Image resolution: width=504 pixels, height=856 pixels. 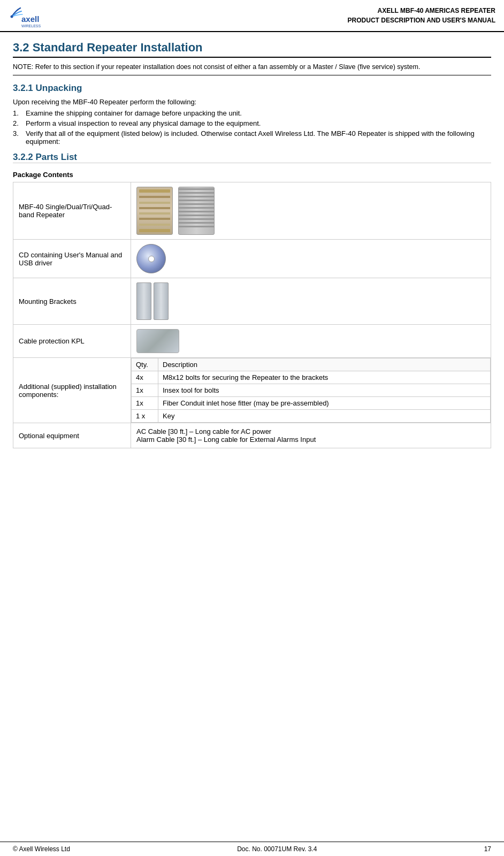 What do you see at coordinates (252, 157) in the screenshot?
I see `section-322-heading: 3.2.2 Parts List` at bounding box center [252, 157].